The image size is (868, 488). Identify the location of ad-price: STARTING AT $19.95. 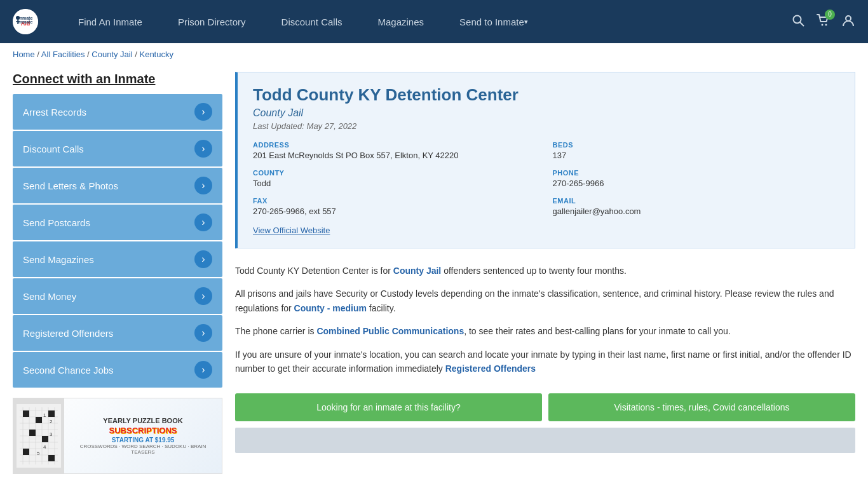
(143, 440).